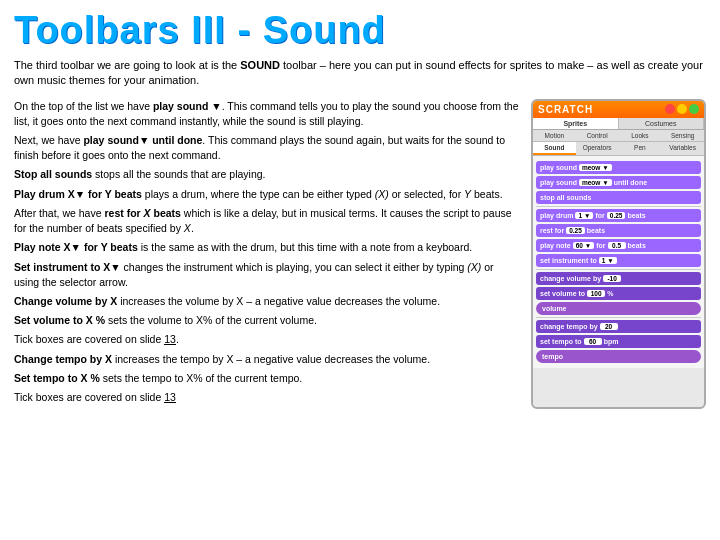 This screenshot has width=720, height=540. I want to click on block-set-tempo: set tempo to 60 bpm, so click(618, 342).